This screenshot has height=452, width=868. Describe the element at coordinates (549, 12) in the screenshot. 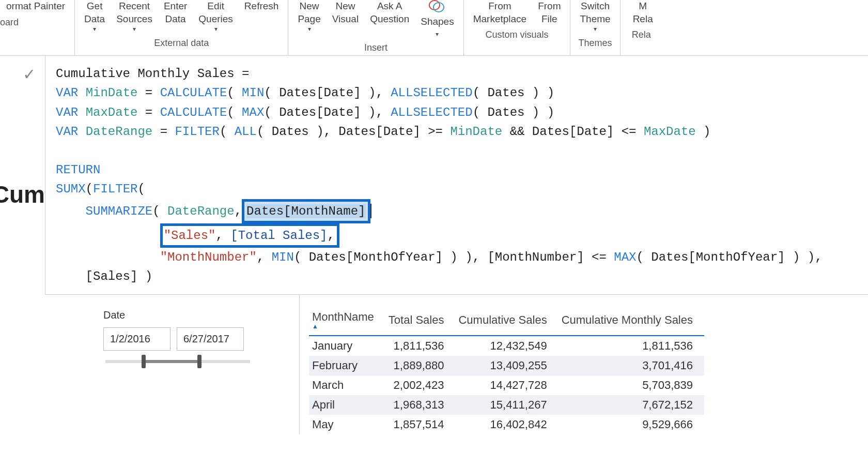

I see `from-file-label: From File` at that location.